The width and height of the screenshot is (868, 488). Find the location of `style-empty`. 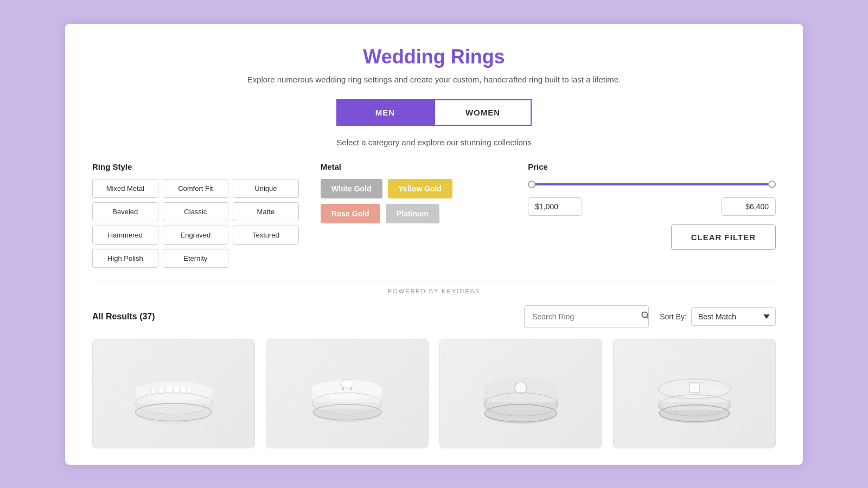

style-empty is located at coordinates (266, 258).